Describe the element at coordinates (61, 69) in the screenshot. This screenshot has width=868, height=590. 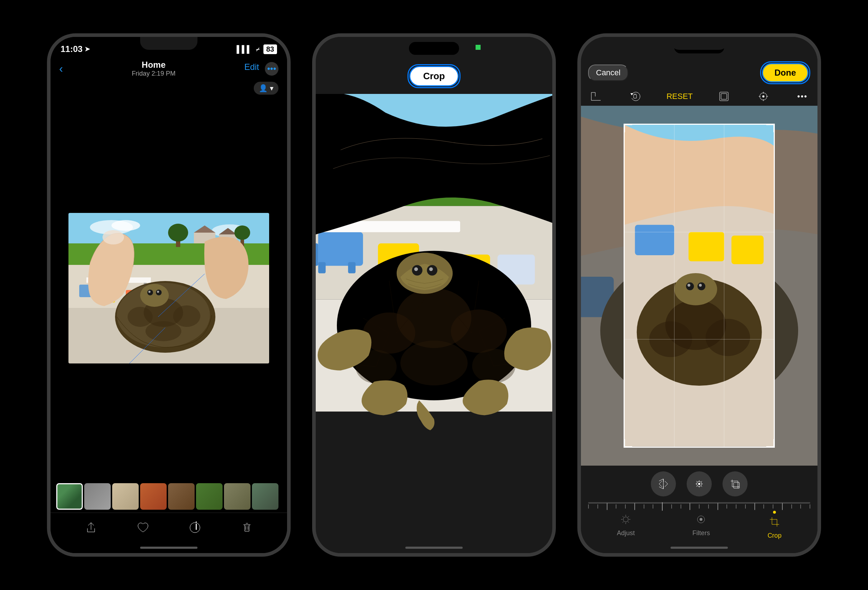
I see `back-button: ‹` at that location.